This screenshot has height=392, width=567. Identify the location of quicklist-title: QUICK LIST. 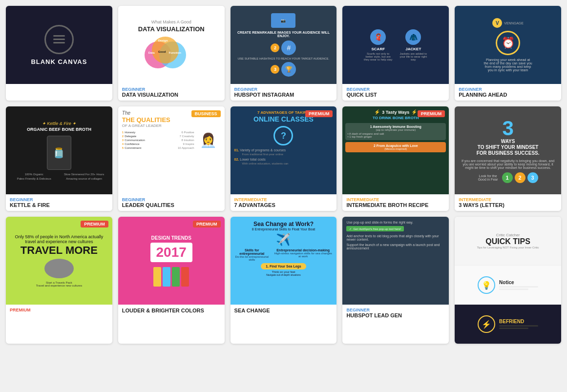
(396, 95).